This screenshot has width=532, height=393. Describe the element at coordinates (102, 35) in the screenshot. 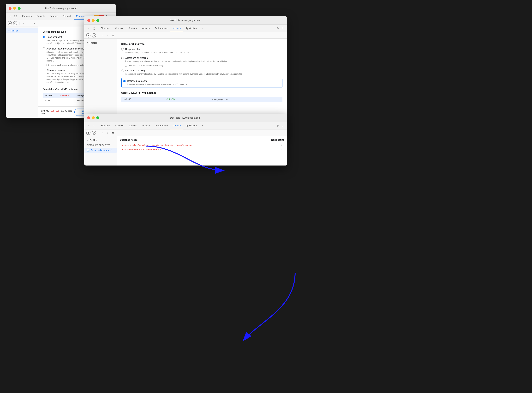

I see `upload-icon-2: ↑` at that location.